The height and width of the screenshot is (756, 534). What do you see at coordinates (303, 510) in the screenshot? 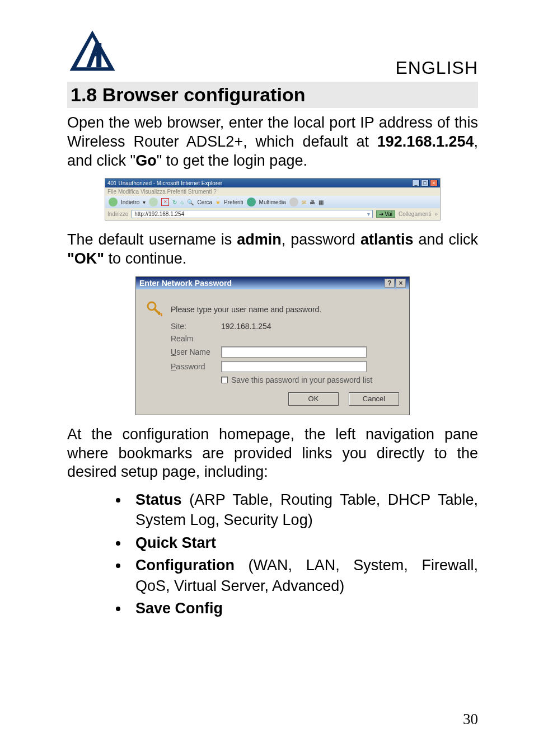
I see `list-item: Status (ARP Table, Routing Table, DHCP T…` at bounding box center [303, 510].